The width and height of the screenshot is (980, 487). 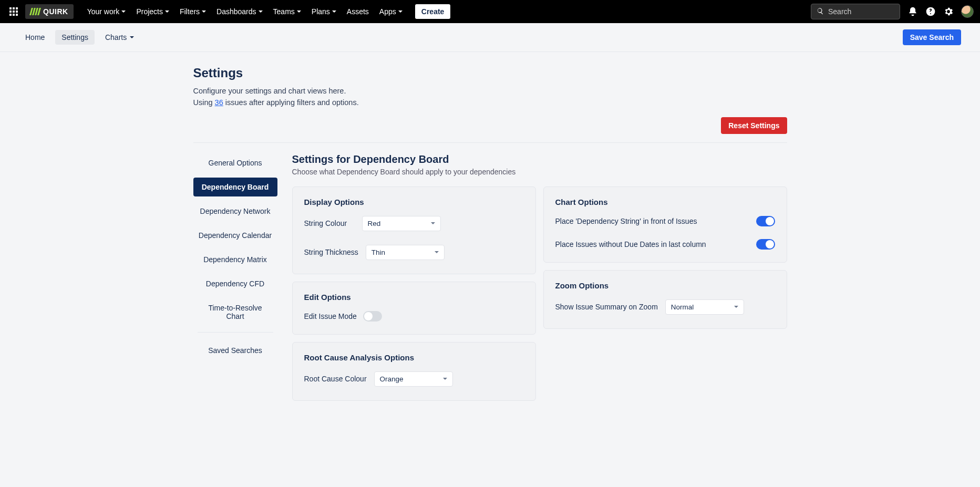 I want to click on select-string-colour: Red, so click(x=401, y=224).